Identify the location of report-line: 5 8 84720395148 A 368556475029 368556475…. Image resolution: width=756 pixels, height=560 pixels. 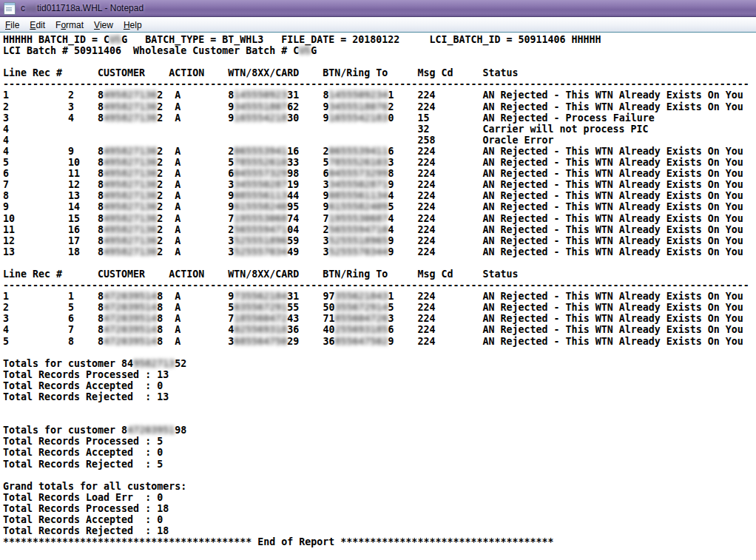
(379, 342).